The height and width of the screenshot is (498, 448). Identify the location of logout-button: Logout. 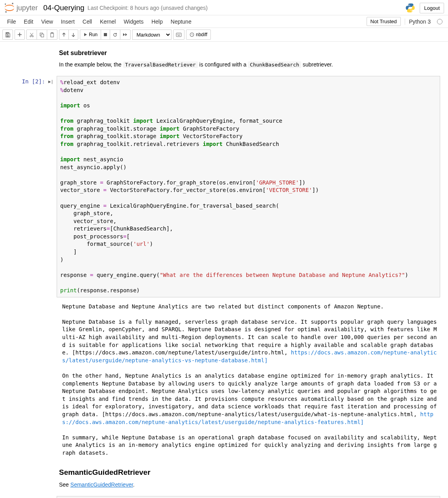
(432, 8).